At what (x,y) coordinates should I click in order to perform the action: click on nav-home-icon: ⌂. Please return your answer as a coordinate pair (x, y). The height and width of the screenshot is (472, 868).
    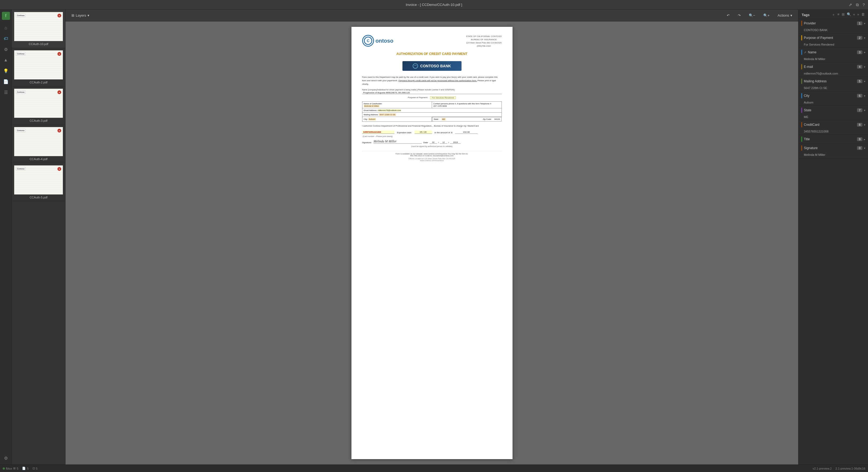
    Looking at the image, I should click on (6, 28).